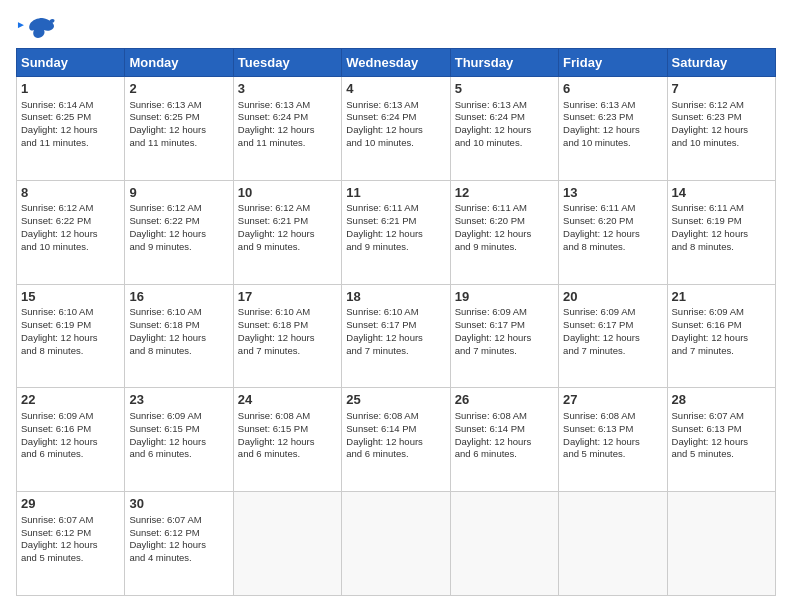 The image size is (792, 612). I want to click on day-number: 13, so click(612, 193).